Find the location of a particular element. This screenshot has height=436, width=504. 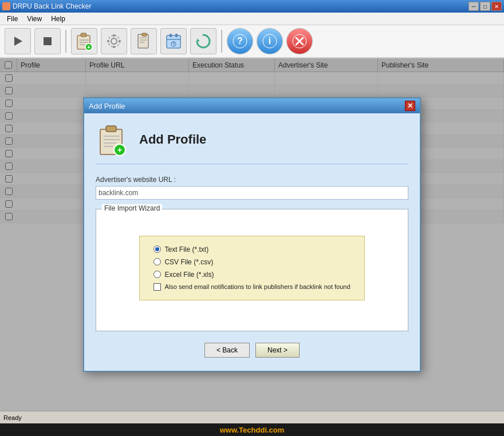

dialog-icon: + is located at coordinates (113, 140).